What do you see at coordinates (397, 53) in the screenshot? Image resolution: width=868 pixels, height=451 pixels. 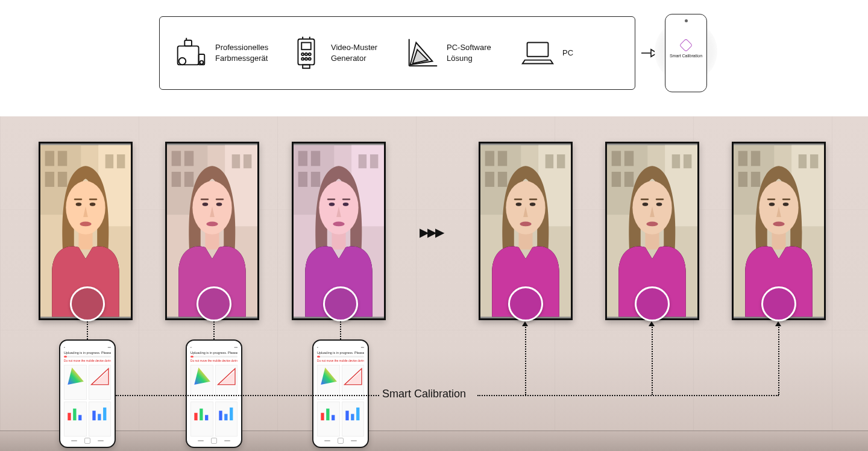 I see `legacy-tools-box: Professionelles Farbmessgerät Video-Must…` at bounding box center [397, 53].